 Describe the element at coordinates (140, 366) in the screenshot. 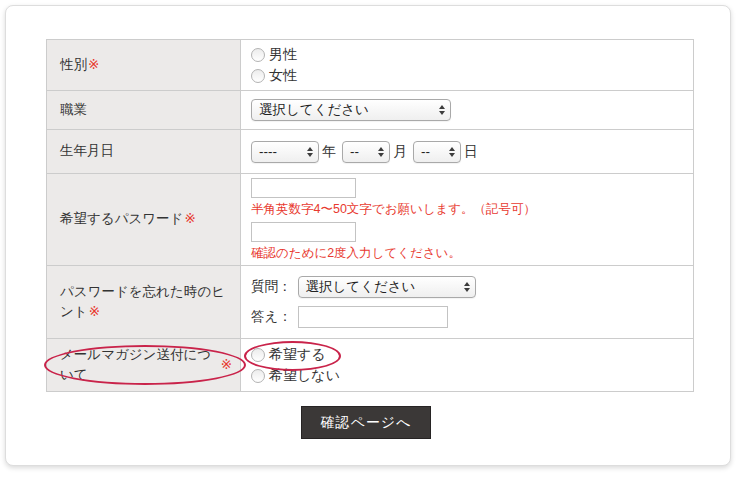

I see `mail-magazine-label: メールマガジン送付について` at that location.